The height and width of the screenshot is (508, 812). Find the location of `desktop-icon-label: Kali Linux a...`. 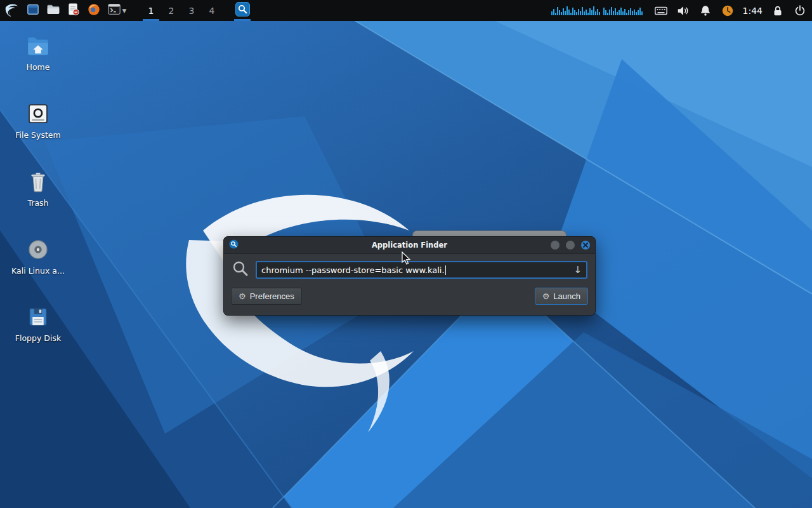

desktop-icon-label: Kali Linux a... is located at coordinates (38, 271).